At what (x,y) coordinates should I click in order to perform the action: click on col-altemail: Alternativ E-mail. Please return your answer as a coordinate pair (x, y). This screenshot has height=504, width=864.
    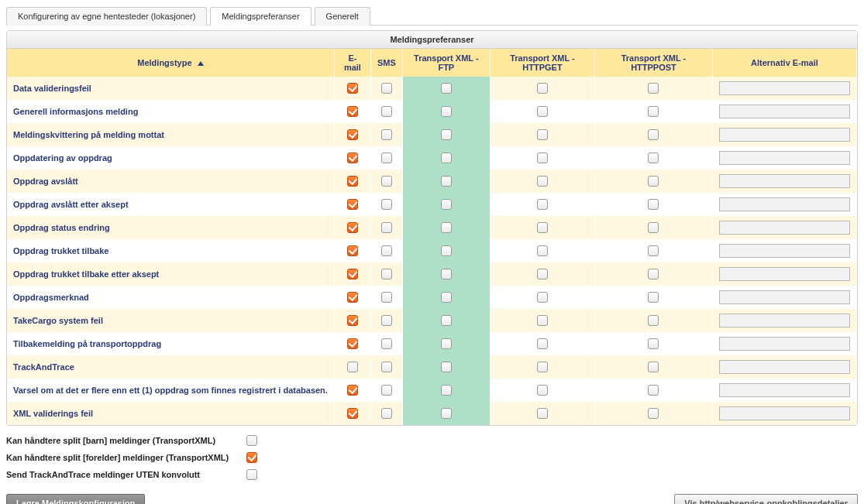
    Looking at the image, I should click on (784, 63).